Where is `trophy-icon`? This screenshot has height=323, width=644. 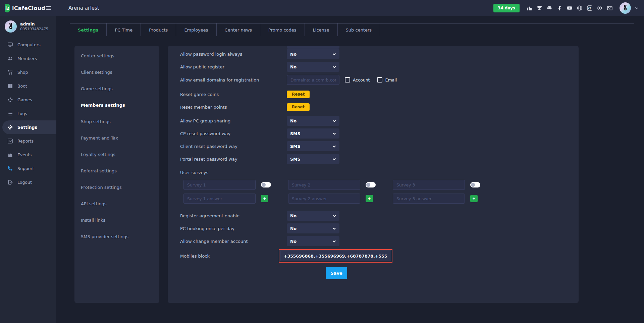 trophy-icon is located at coordinates (539, 8).